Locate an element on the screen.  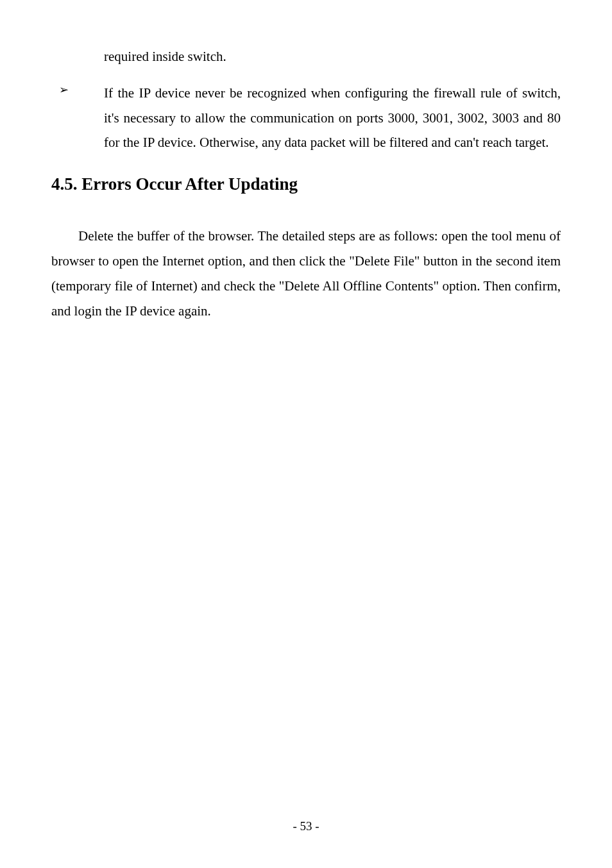
page-number: - 53 - is located at coordinates (306, 826).